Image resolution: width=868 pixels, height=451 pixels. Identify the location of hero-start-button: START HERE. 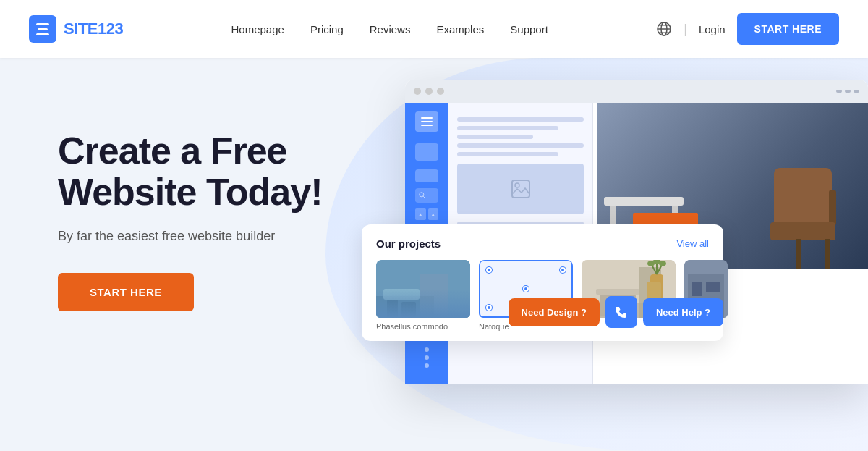
(126, 292).